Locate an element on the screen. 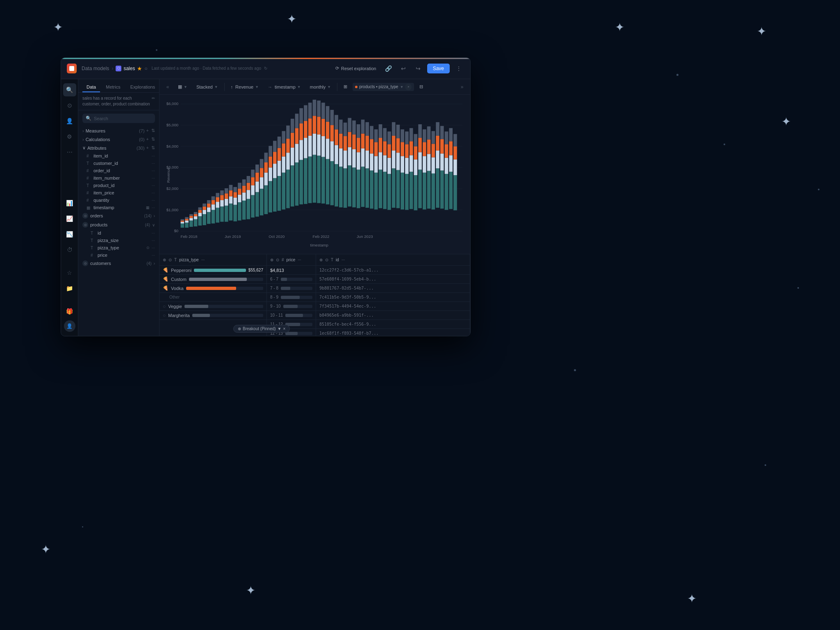  id-row-3: 9b801767-02d5-54b7-... is located at coordinates (393, 288).